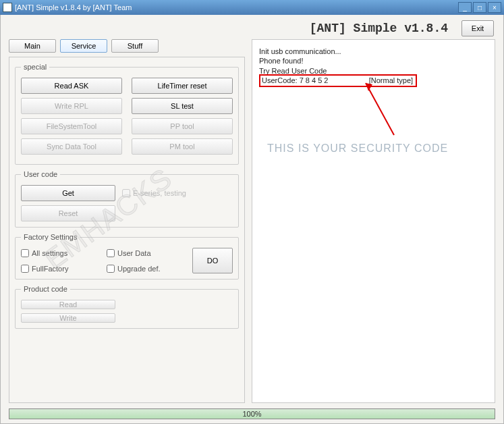 The image size is (504, 424). I want to click on pp-tool-button: PP tool, so click(182, 126).